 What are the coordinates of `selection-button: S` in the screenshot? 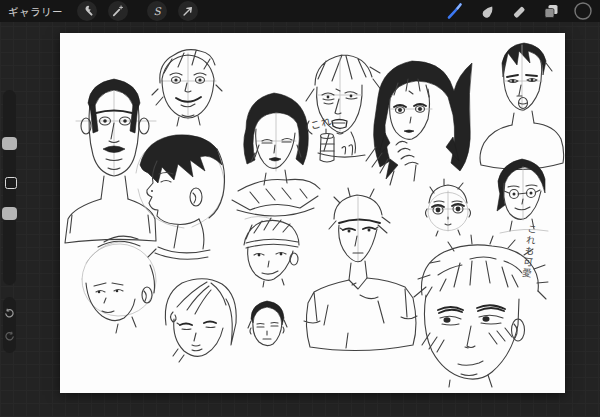 It's located at (157, 11).